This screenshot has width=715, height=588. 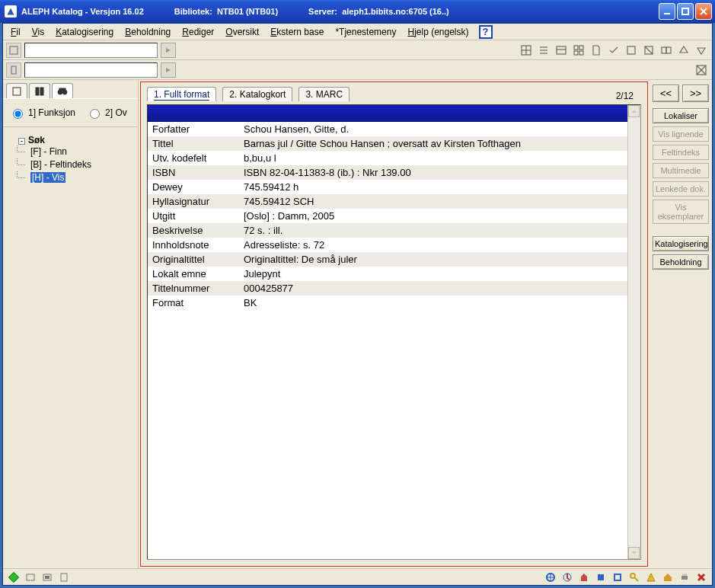 I want to click on record-field-value: ISBN 82-04-11383-8 (ib.) : Nkr 139.00, so click(x=433, y=172).